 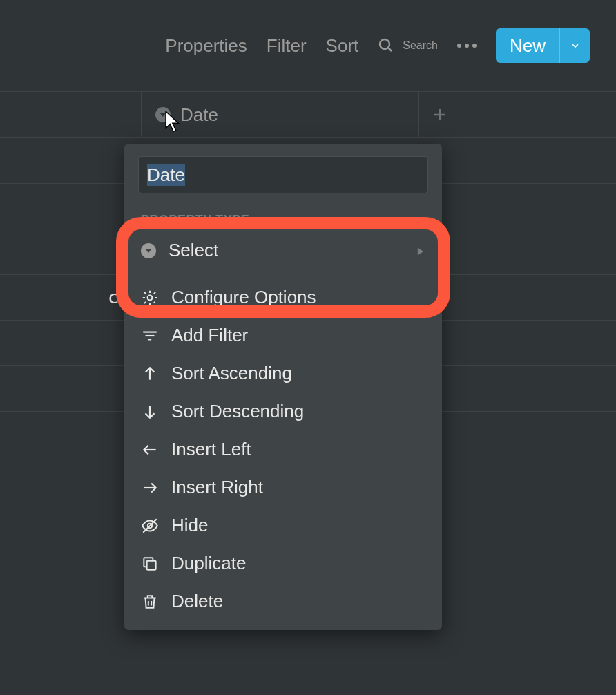 What do you see at coordinates (238, 412) in the screenshot?
I see `menu-item-label: Sort Descending` at bounding box center [238, 412].